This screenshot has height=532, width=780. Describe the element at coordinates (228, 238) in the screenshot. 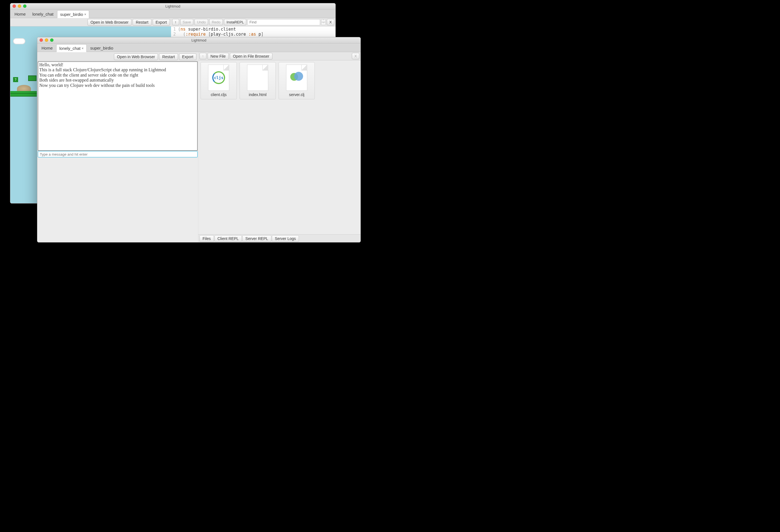

I see `bottom-tab-client-repl: Client REPL` at that location.